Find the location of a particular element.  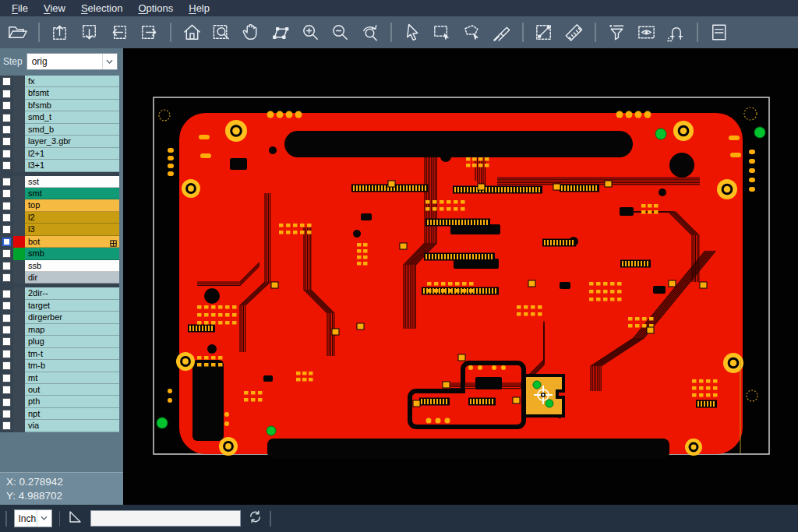

layer-name: dir is located at coordinates (72, 277).